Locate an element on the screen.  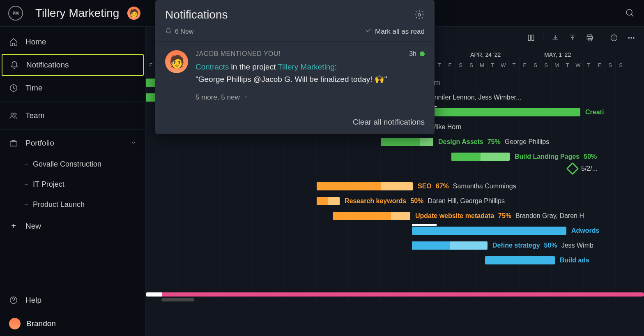
sidebar-item-team: Team is located at coordinates (73, 116).